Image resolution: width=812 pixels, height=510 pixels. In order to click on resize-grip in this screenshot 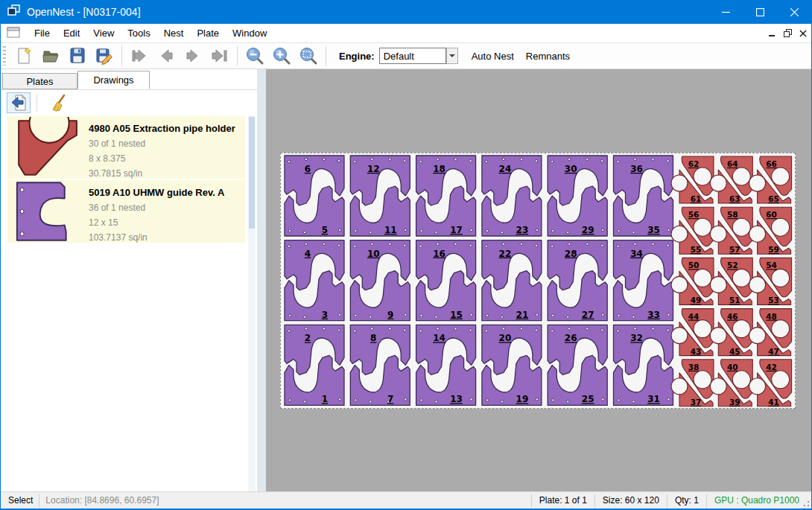, I will do `click(806, 503)`.